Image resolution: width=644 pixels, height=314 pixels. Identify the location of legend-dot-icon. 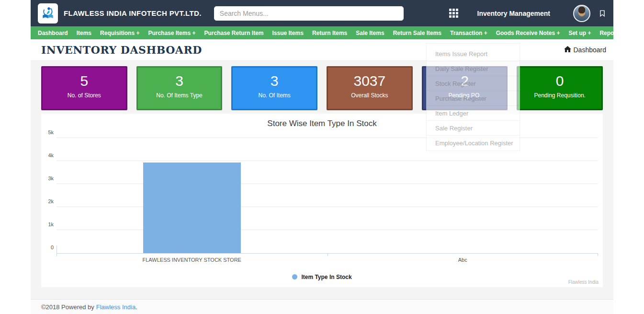
(295, 277).